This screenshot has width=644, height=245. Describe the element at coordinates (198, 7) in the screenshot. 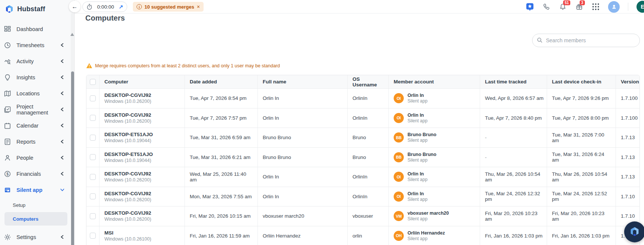

I see `close-icon: ×` at that location.